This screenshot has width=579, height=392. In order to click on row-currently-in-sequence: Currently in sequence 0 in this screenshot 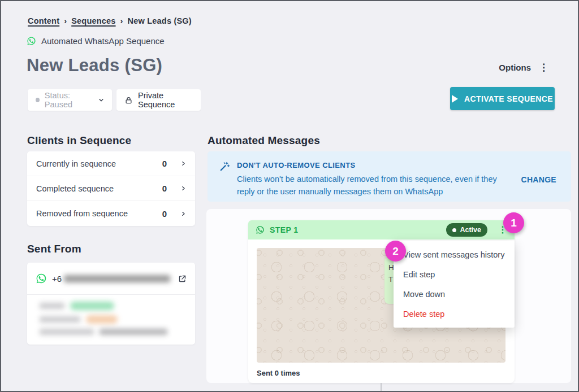, I will do `click(111, 164)`.